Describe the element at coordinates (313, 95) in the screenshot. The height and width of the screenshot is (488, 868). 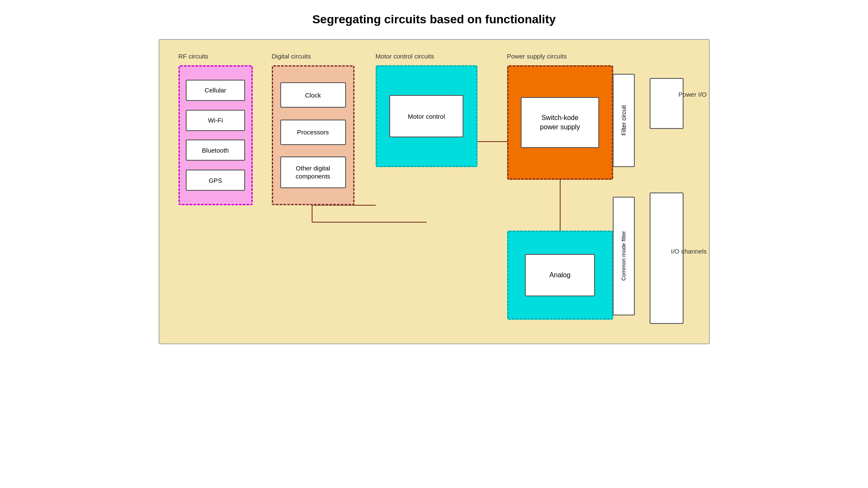
I see `clock-box: Clock` at that location.